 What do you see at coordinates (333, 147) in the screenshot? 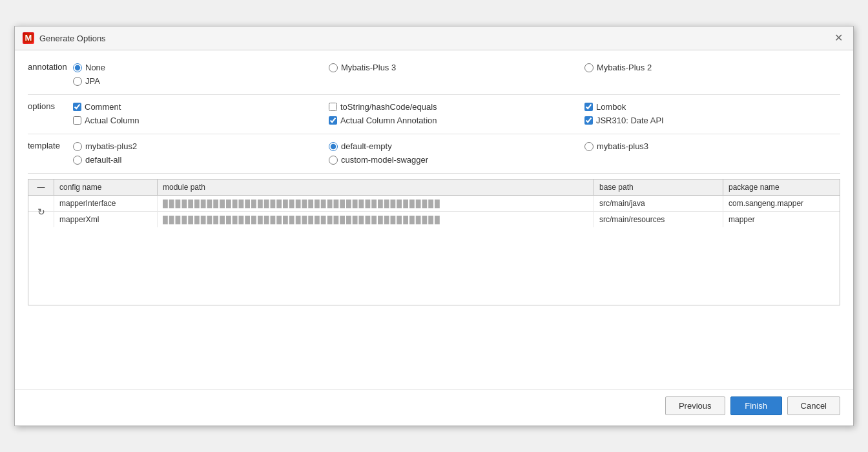
I see `template-default-empty-radio` at bounding box center [333, 147].